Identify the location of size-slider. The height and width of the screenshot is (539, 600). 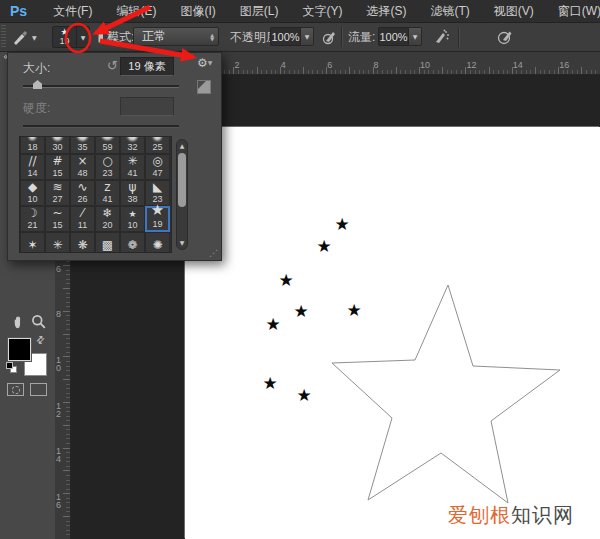
(101, 86).